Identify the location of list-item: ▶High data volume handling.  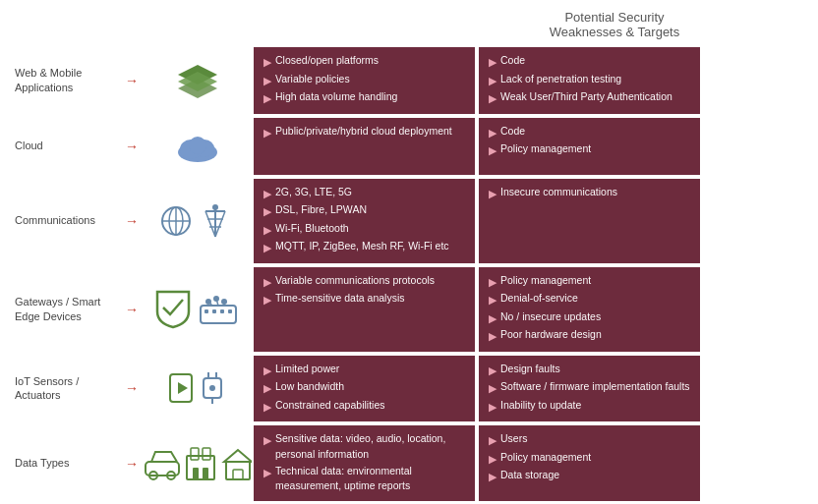
(364, 98).